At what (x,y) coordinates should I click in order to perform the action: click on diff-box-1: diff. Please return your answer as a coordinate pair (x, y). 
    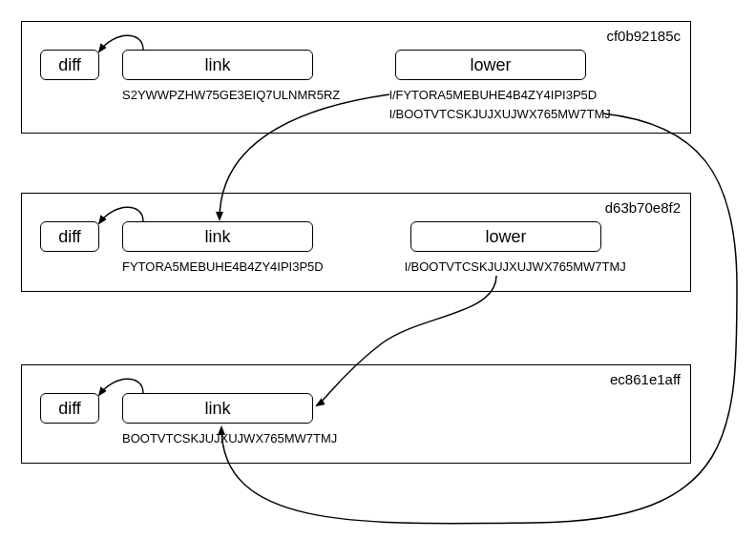
    Looking at the image, I should click on (70, 237).